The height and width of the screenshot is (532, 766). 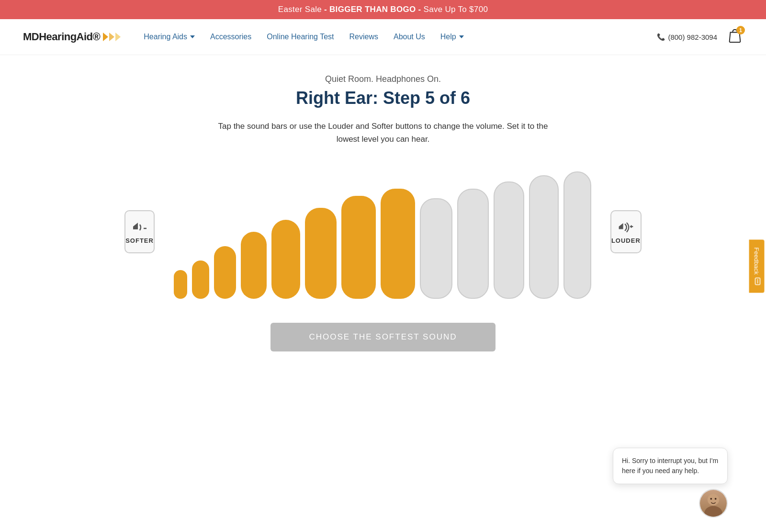 What do you see at coordinates (626, 232) in the screenshot?
I see `louder-button: LOUDER` at bounding box center [626, 232].